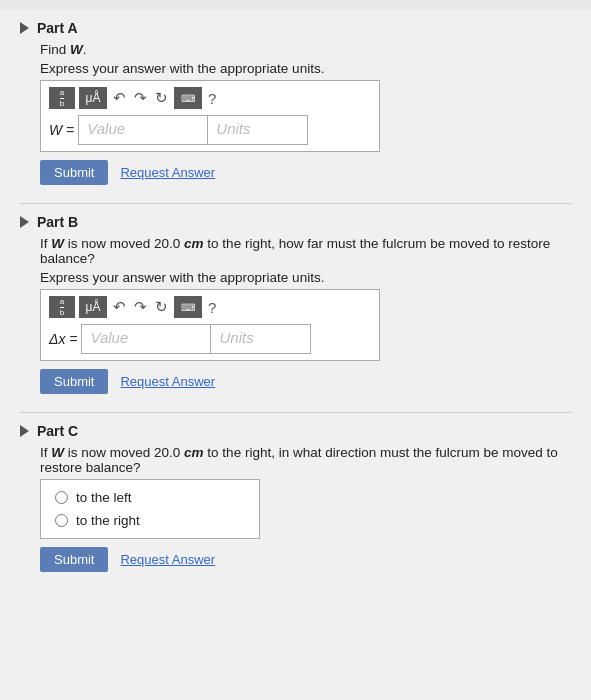 The width and height of the screenshot is (591, 700). Describe the element at coordinates (106, 128) in the screenshot. I see `part-a-value-placeholder: Value` at that location.